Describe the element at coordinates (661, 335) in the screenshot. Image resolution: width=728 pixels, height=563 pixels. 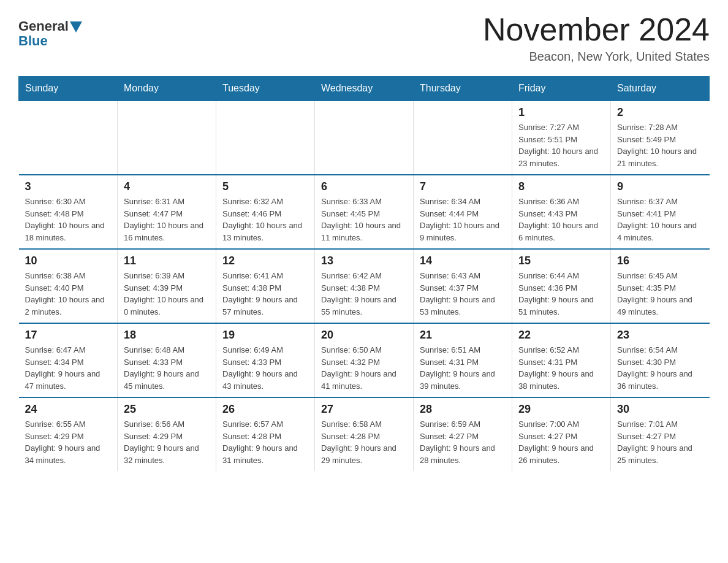
I see `day-number: 23` at that location.